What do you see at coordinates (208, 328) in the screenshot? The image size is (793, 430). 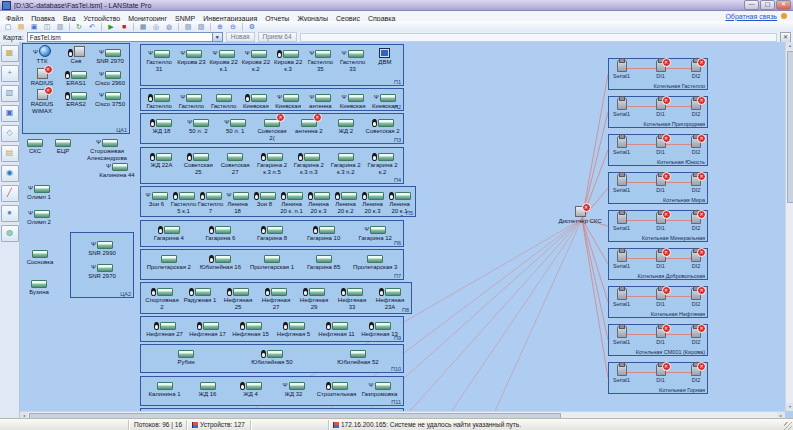 I see `device-node: Нефтяная 17` at bounding box center [208, 328].